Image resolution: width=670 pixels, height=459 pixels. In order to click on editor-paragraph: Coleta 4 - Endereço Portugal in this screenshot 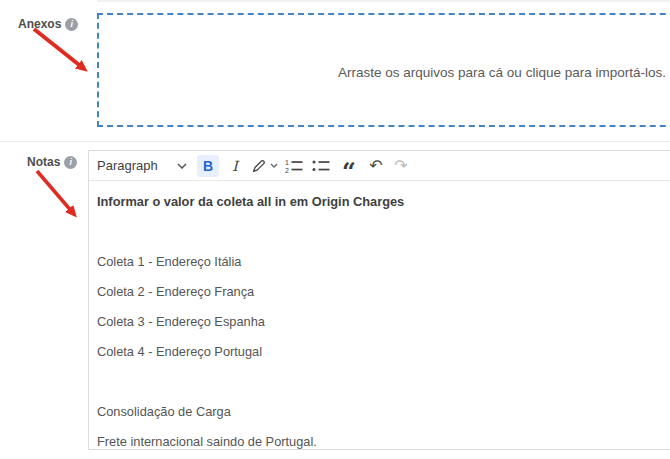, I will do `click(384, 352)`.